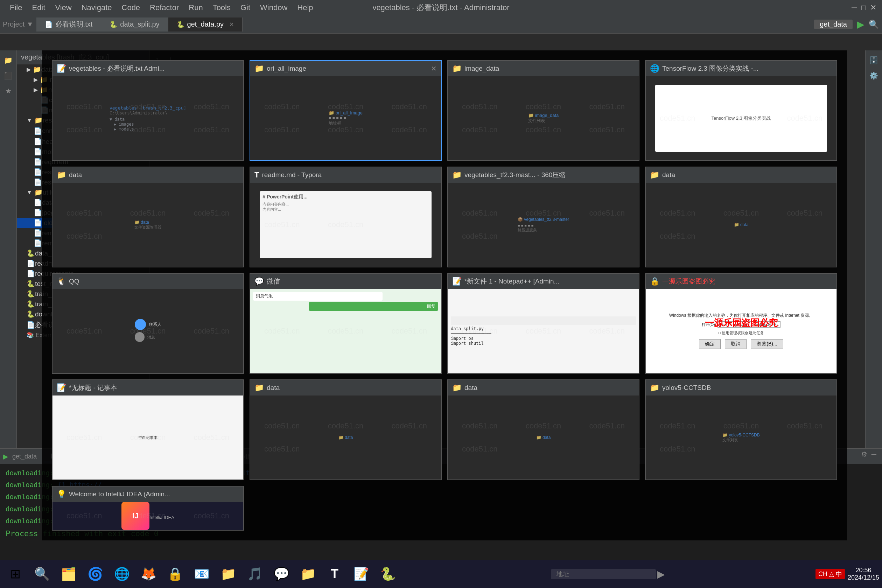 This screenshot has height=588, width=882. I want to click on tab-readme: 📄 必看说明.txt, so click(69, 25).